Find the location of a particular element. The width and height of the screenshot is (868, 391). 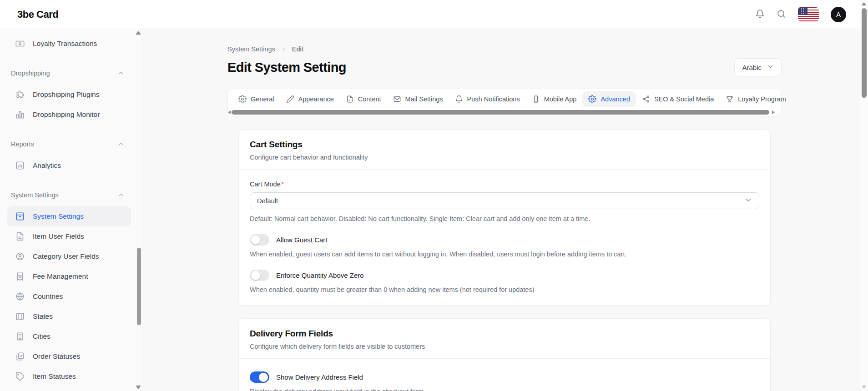

sidebar-section-reports: Reports is located at coordinates (71, 144).